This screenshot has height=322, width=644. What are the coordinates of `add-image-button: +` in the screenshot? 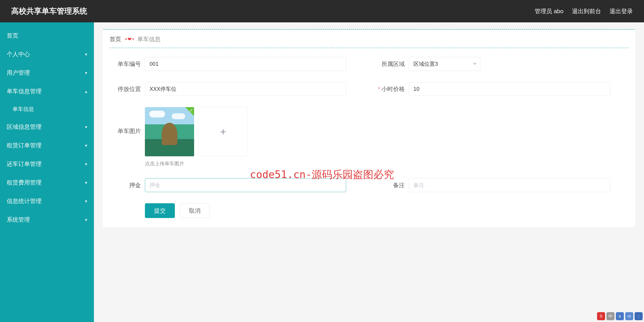 It's located at (223, 132).